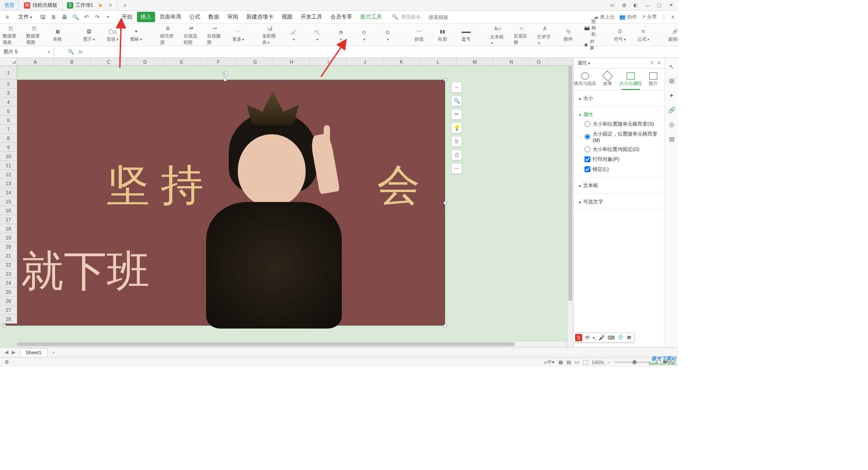 The height and width of the screenshot is (470, 868). Describe the element at coordinates (371, 17) in the screenshot. I see `menu-picturetools: 图片工具` at that location.